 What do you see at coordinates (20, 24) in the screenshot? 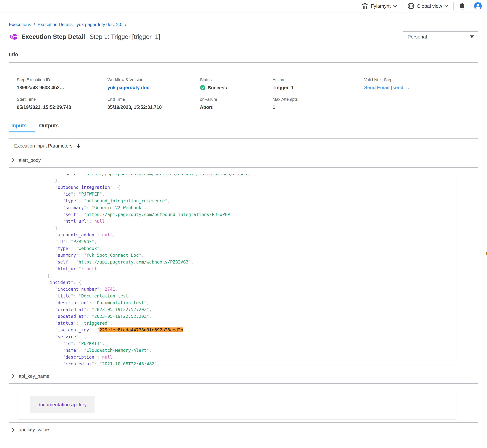
I see `breadcrumb-executions-link: Executions` at bounding box center [20, 24].